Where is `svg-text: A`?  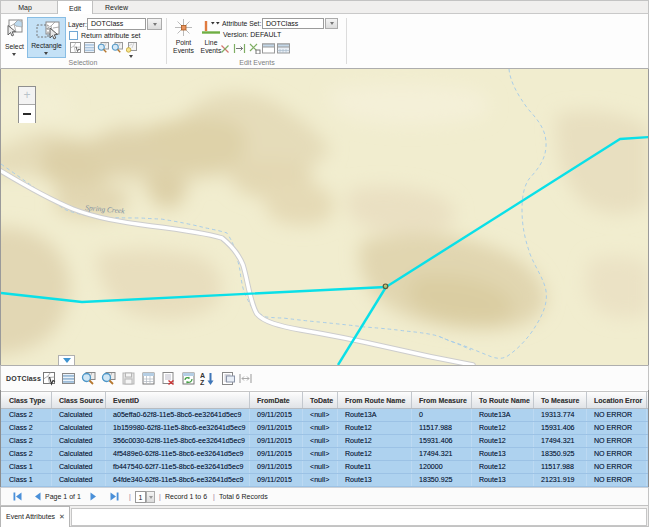
svg-text: A is located at coordinates (202, 376).